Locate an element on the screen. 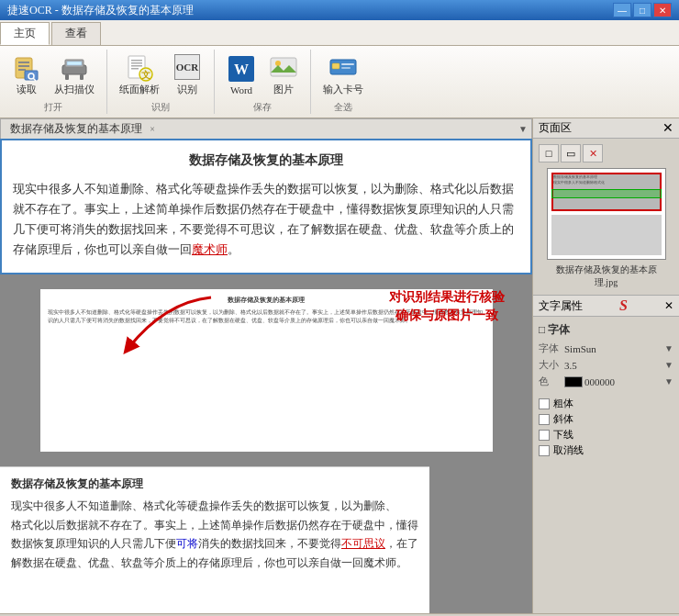 The image size is (679, 616). font-size-dropdown: ▼ is located at coordinates (669, 365).